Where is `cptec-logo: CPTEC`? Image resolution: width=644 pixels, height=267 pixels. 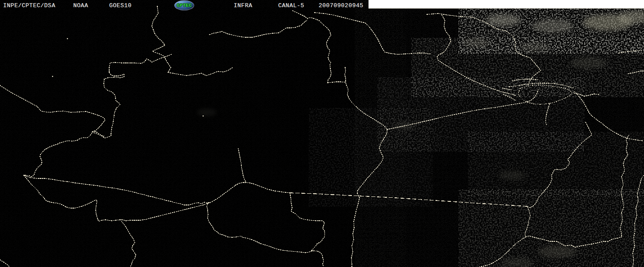
cptec-logo: CPTEC is located at coordinates (184, 5).